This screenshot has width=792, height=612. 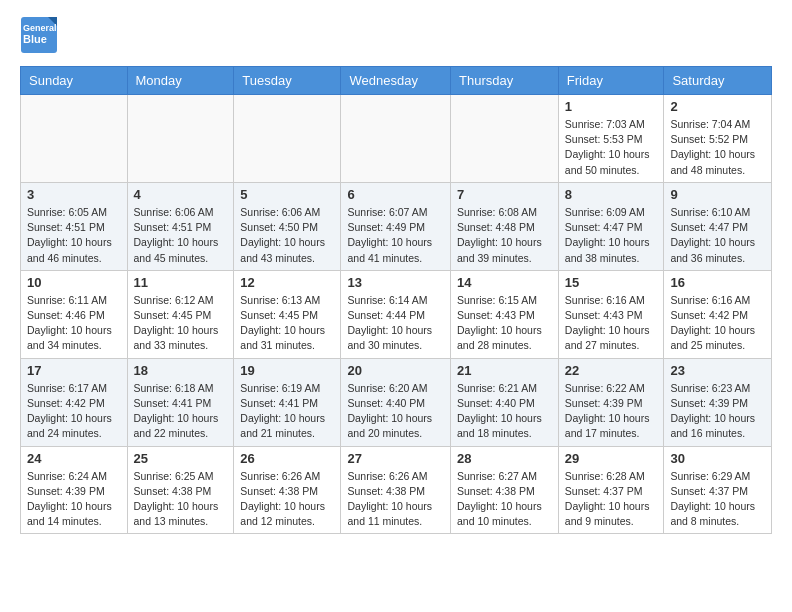 I want to click on day-cell: 23Sunrise: 6:23 AM Sunset: 4:39 PM Dayli…, so click(x=718, y=402).